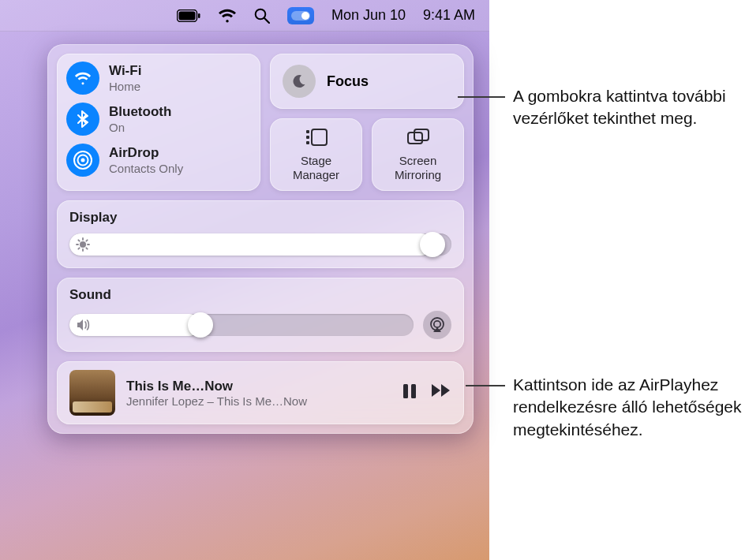 Image resolution: width=745 pixels, height=560 pixels. I want to click on bluetooth-title: Bluetooth, so click(140, 112).